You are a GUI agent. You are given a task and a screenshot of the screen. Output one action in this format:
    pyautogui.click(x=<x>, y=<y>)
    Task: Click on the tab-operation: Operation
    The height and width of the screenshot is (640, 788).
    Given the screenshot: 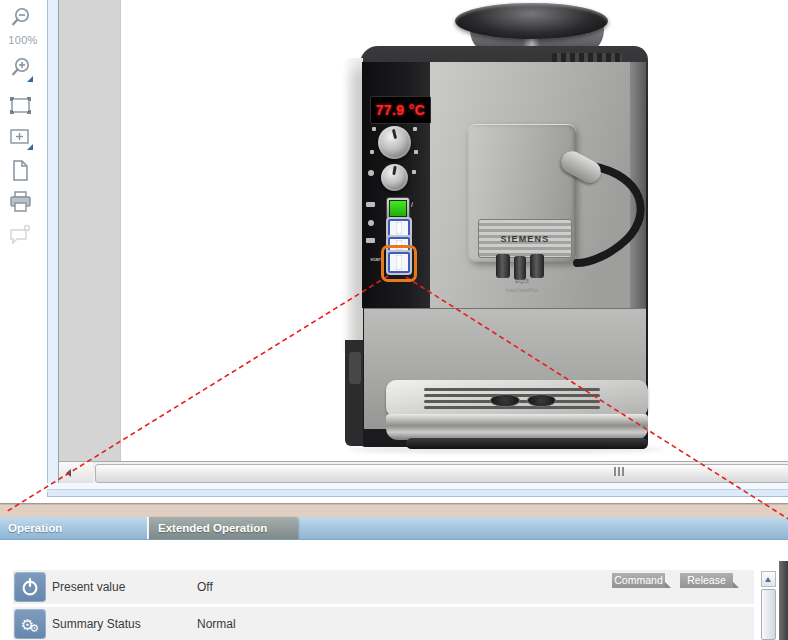 What is the action you would take?
    pyautogui.click(x=74, y=528)
    